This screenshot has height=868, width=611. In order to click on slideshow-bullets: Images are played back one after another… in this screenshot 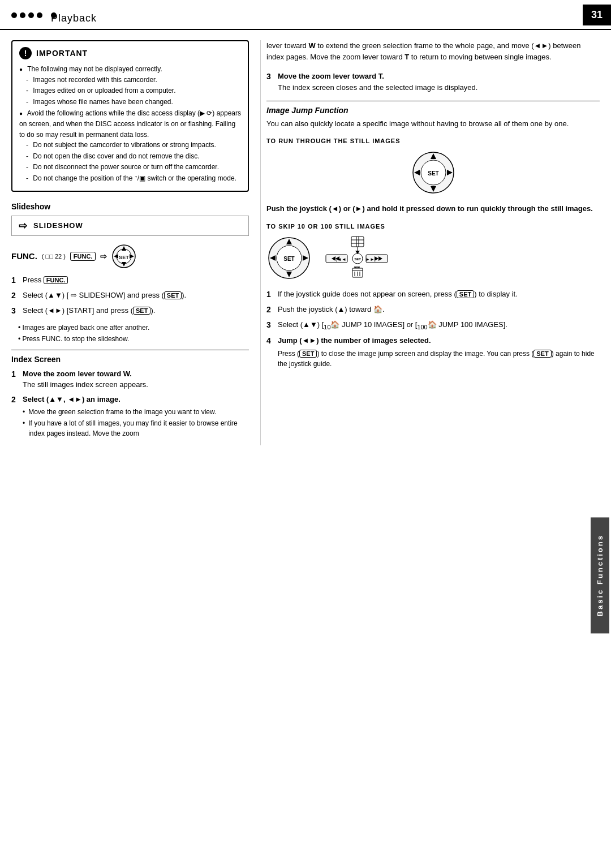, I will do `click(130, 333)`.